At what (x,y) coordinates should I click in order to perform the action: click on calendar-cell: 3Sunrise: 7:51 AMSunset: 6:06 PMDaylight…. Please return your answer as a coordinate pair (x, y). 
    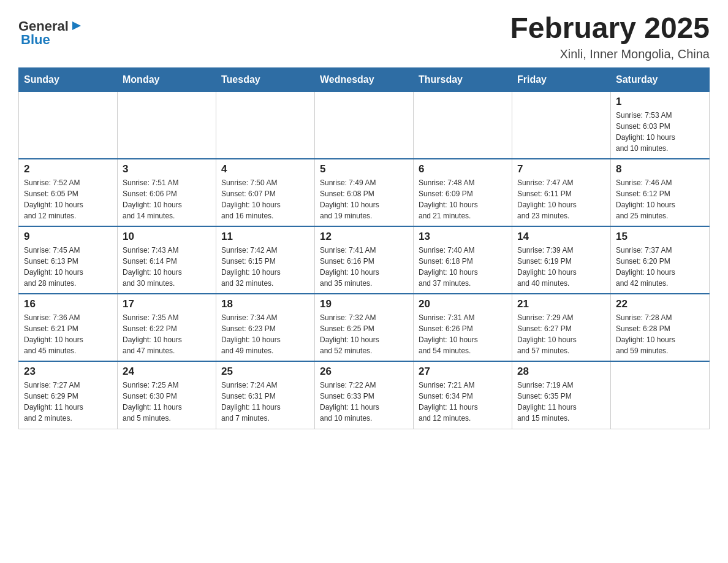
    Looking at the image, I should click on (167, 193).